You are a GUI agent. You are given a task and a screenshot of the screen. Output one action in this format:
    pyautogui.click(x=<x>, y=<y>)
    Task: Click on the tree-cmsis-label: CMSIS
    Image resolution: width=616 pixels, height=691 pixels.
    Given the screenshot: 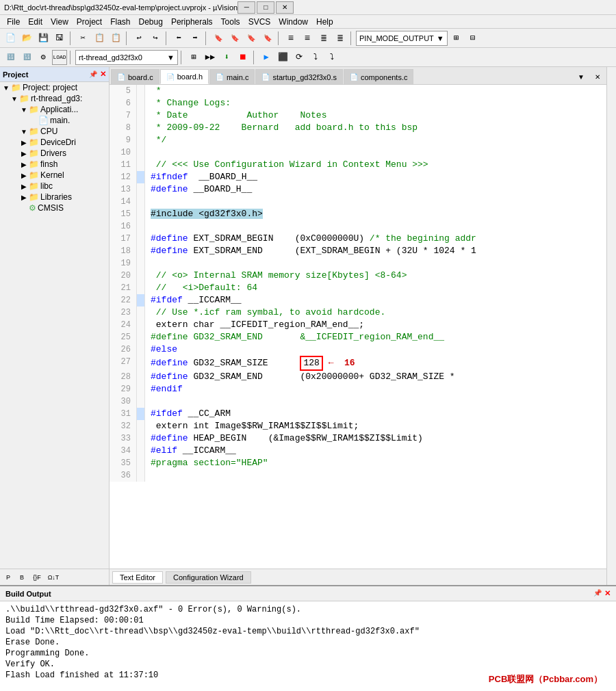 What is the action you would take?
    pyautogui.click(x=51, y=208)
    